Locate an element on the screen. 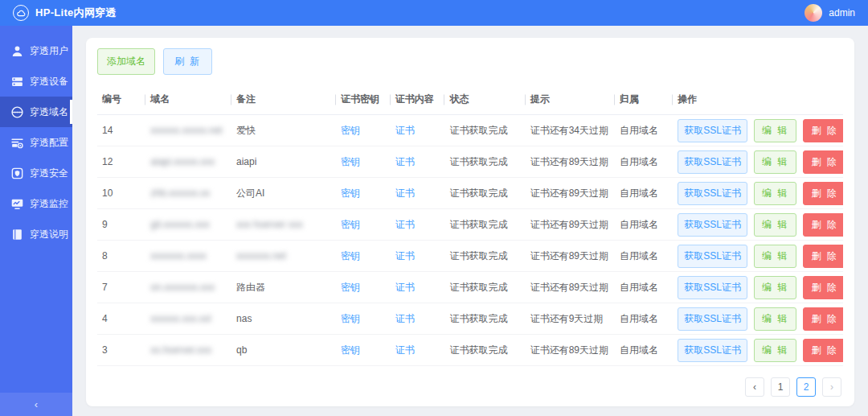 The width and height of the screenshot is (868, 416). brand: HP-Lite内网穿透 is located at coordinates (64, 13).